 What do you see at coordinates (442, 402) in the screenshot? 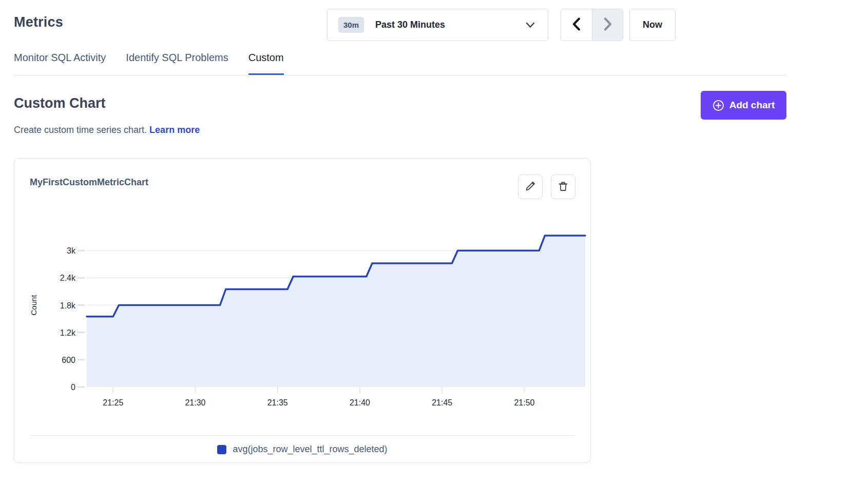
I see `svg-text: 21:45` at bounding box center [442, 402].